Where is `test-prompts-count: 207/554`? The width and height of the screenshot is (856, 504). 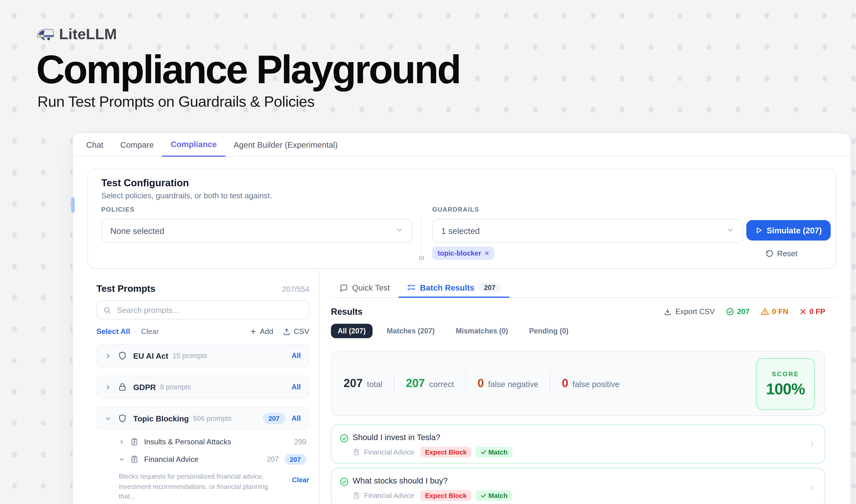 test-prompts-count: 207/554 is located at coordinates (296, 289).